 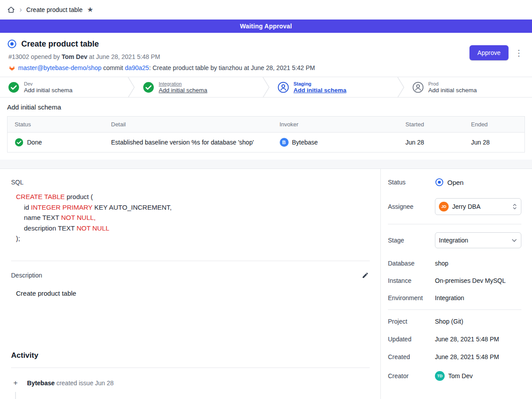 What do you see at coordinates (35, 142) in the screenshot?
I see `task-status: Done` at bounding box center [35, 142].